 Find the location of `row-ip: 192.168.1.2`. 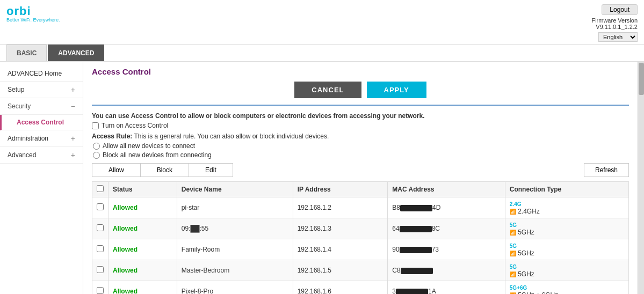

row-ip: 192.168.1.2 is located at coordinates (341, 208).